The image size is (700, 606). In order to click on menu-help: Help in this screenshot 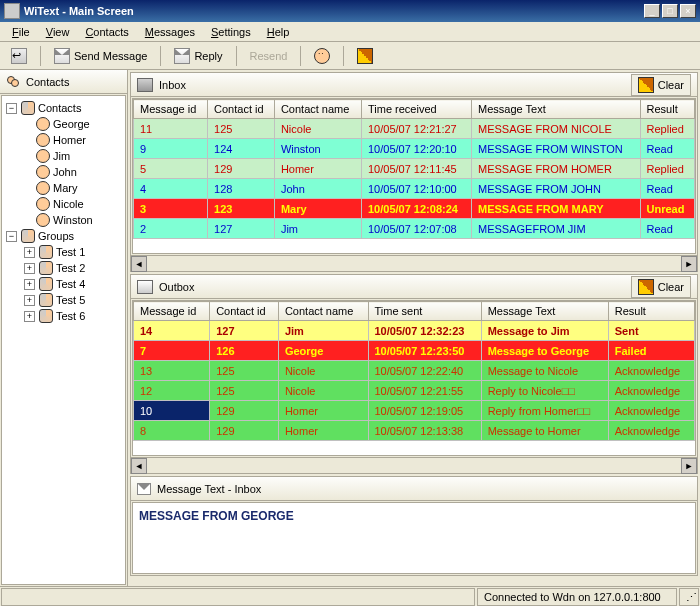, I will do `click(278, 32)`.